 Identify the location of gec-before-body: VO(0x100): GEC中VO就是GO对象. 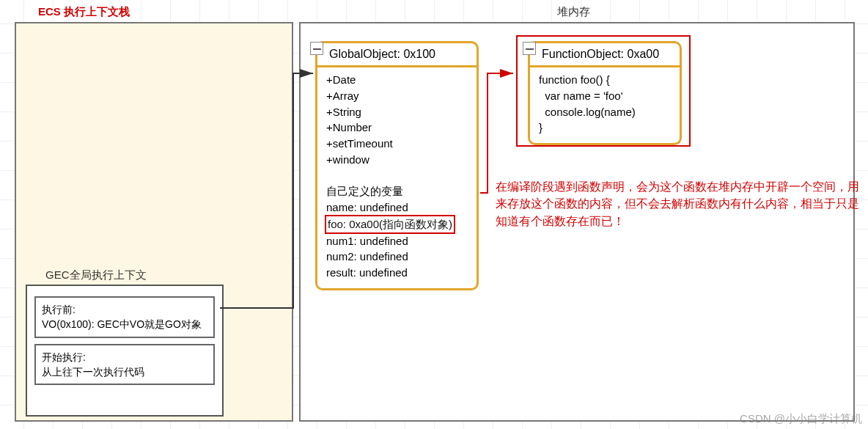
(125, 324).